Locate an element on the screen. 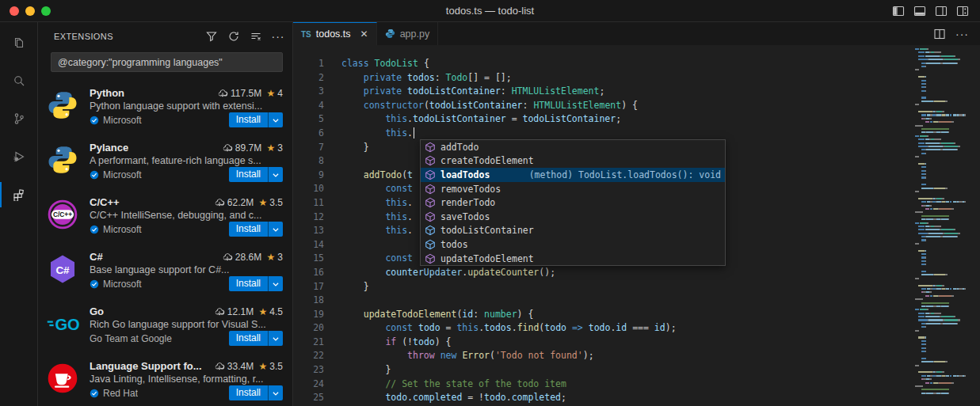 The image size is (980, 406). code-line: 16 counterUpdater.updateCounter(); is located at coordinates (601, 273).